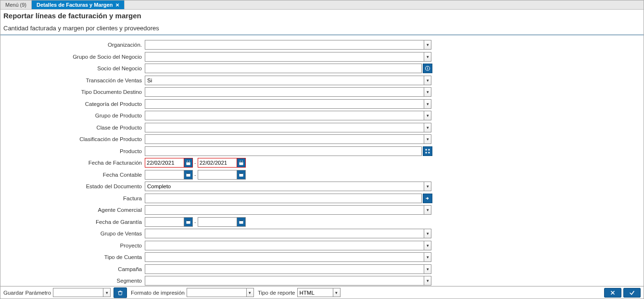 The height and width of the screenshot is (299, 644). I want to click on categoria-producto-dropdown-icon: ▾, so click(428, 104).